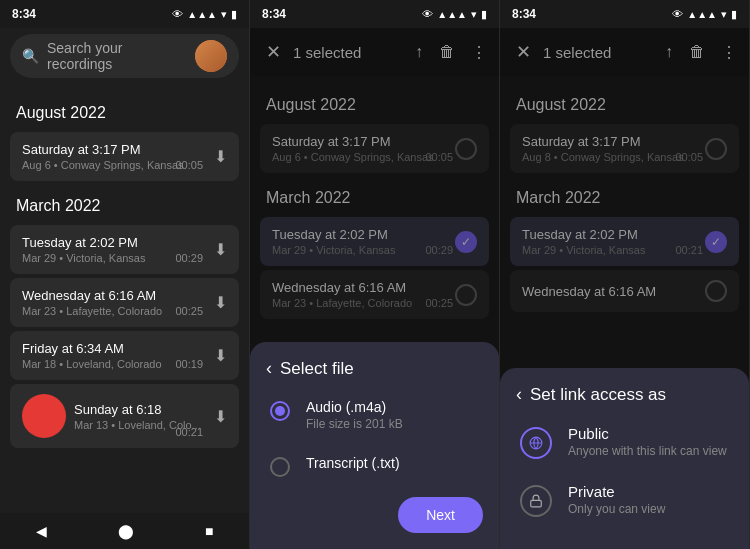  What do you see at coordinates (189, 165) in the screenshot?
I see `rec-duration: 00:05` at bounding box center [189, 165].